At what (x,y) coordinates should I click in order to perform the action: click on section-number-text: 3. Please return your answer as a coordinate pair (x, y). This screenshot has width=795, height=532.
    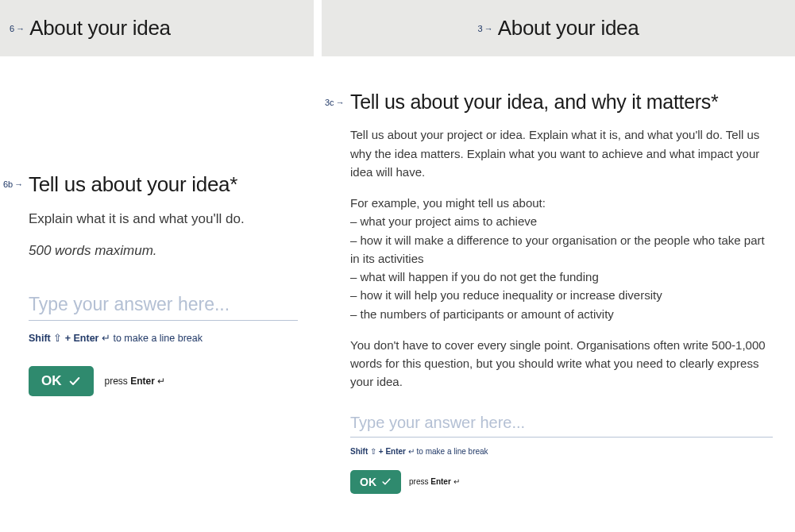
    Looking at the image, I should click on (480, 29).